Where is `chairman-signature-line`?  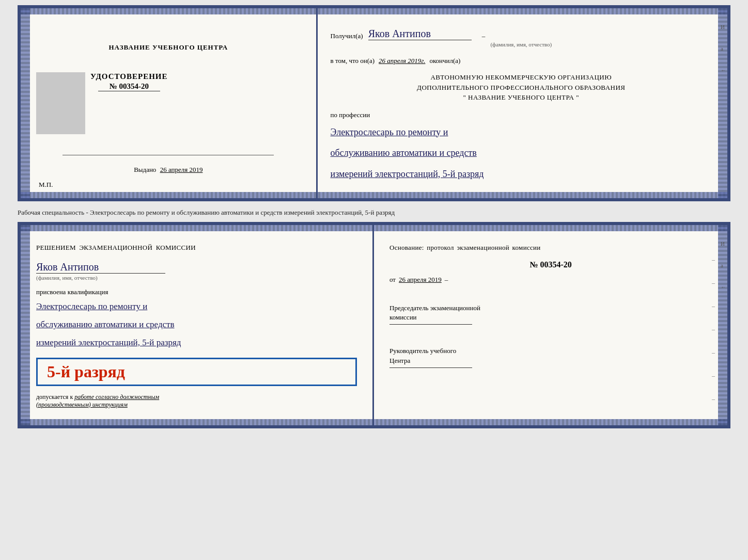
chairman-signature-line is located at coordinates (431, 324).